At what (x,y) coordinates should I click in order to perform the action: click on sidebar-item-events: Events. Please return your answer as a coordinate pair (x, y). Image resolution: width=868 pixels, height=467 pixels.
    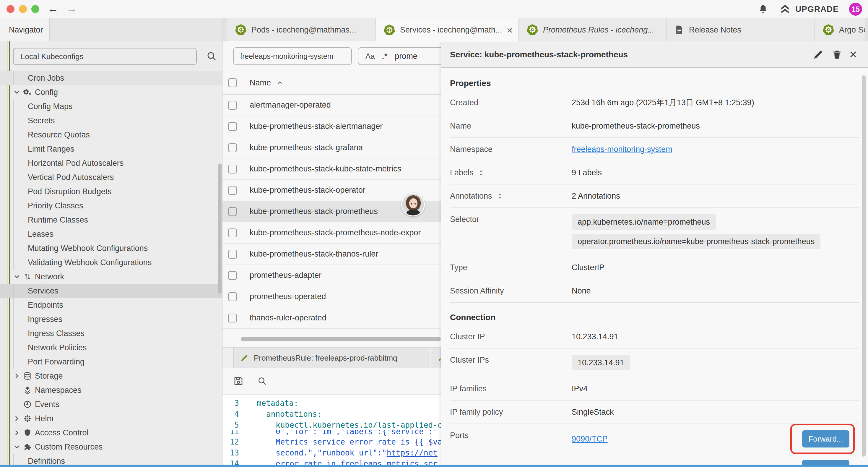
    Looking at the image, I should click on (111, 404).